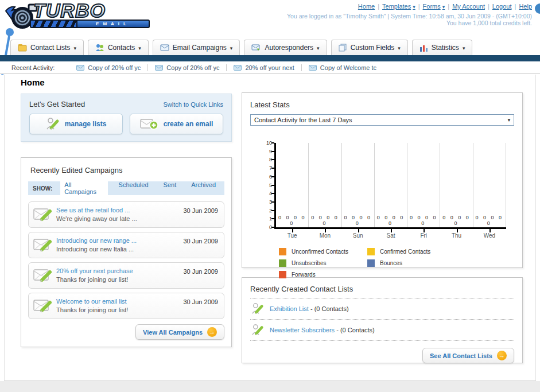  Describe the element at coordinates (329, 309) in the screenshot. I see `contact-list-count: - (0 Contacts)` at that location.